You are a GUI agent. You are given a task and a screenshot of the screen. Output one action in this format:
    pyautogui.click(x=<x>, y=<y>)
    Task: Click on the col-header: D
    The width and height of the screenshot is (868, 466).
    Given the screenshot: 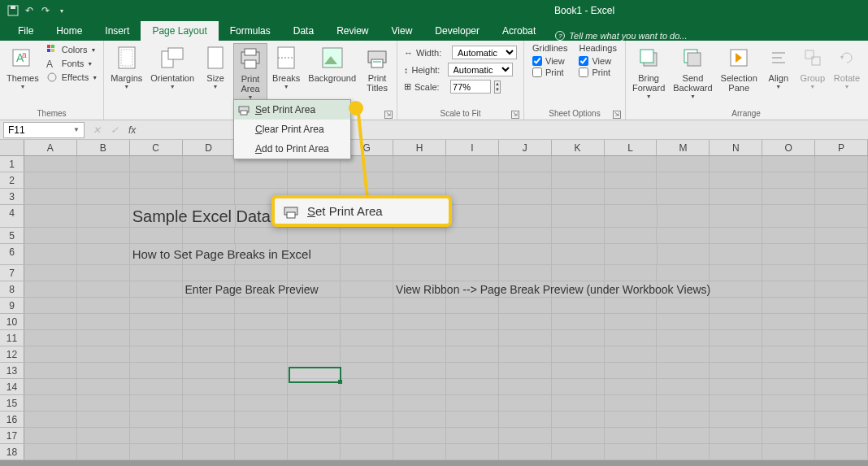 What is the action you would take?
    pyautogui.click(x=210, y=148)
    